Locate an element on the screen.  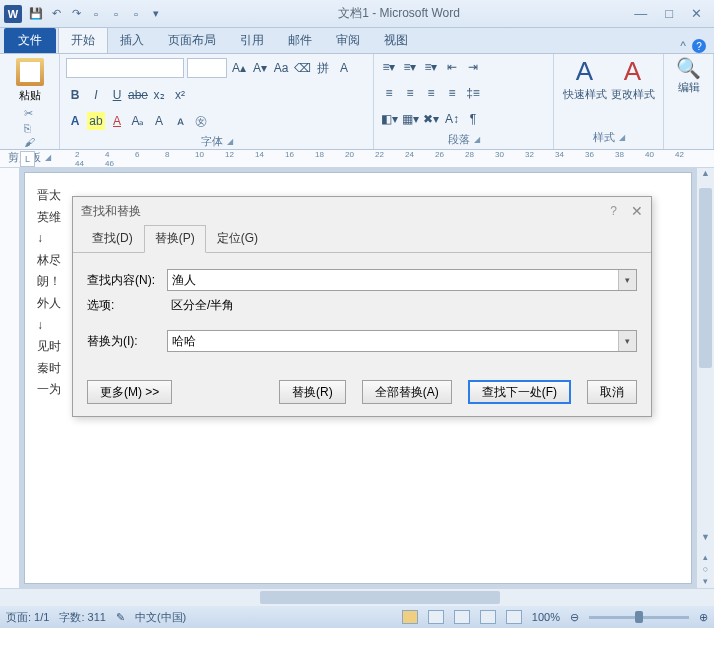
cut-icon: ✂ is located at coordinates (30, 114).